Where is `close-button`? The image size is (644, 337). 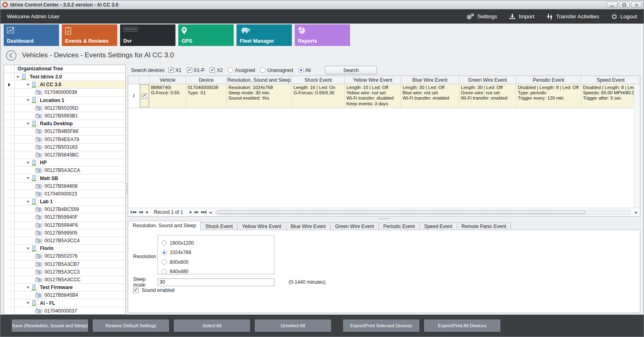
close-button is located at coordinates (637, 5).